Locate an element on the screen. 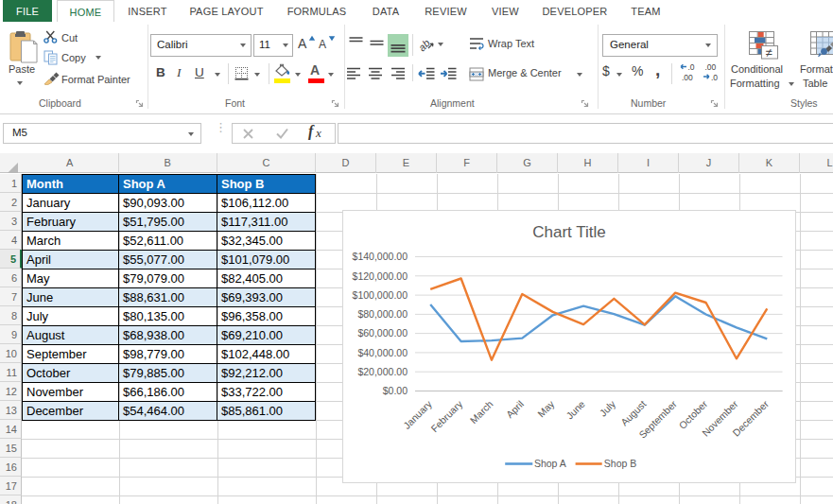 The width and height of the screenshot is (833, 504). svg-text: $140,000.00 is located at coordinates (380, 256).